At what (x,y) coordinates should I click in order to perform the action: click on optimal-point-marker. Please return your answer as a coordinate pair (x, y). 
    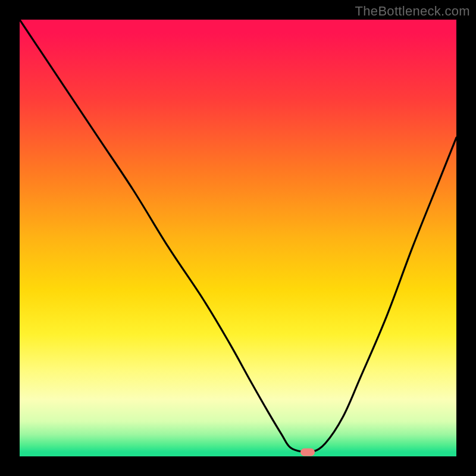
    Looking at the image, I should click on (308, 452).